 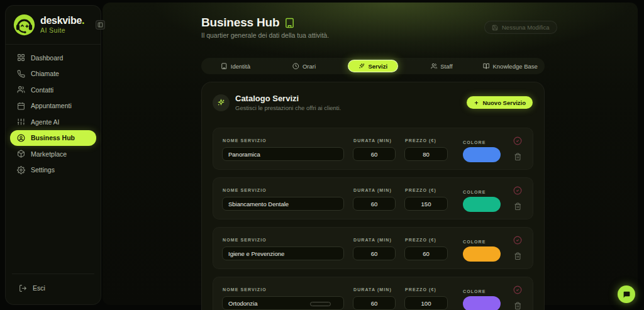 I want to click on scroll-indicator, so click(x=321, y=304).